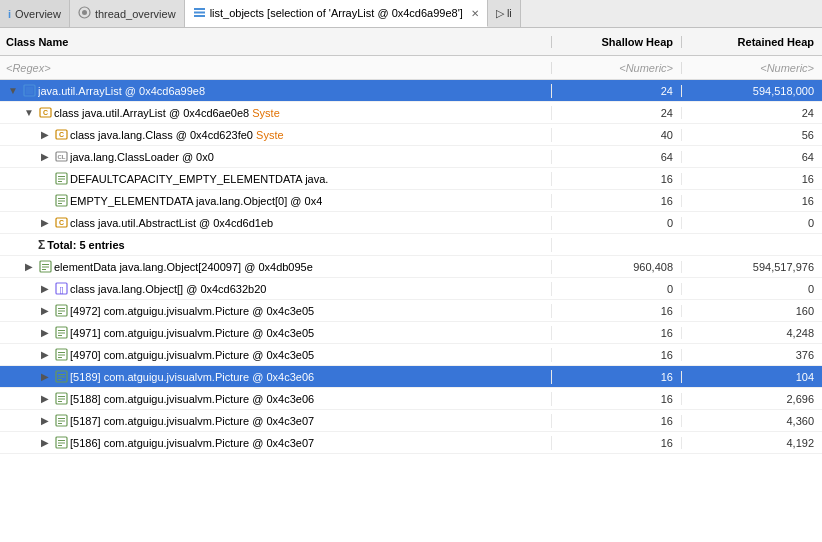  Describe the element at coordinates (10, 14) in the screenshot. I see `info-icon: i` at that location.